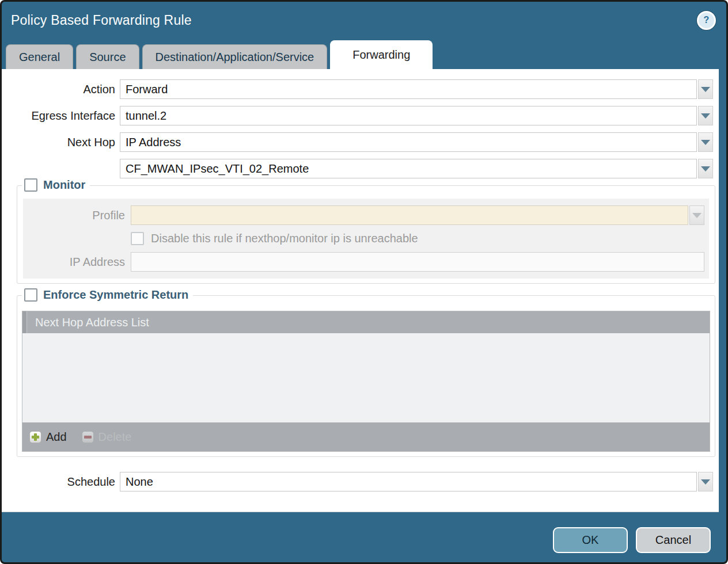  What do you see at coordinates (364, 20) in the screenshot?
I see `dialog-titlebar: Policy Based Forwarding Rule ?` at bounding box center [364, 20].